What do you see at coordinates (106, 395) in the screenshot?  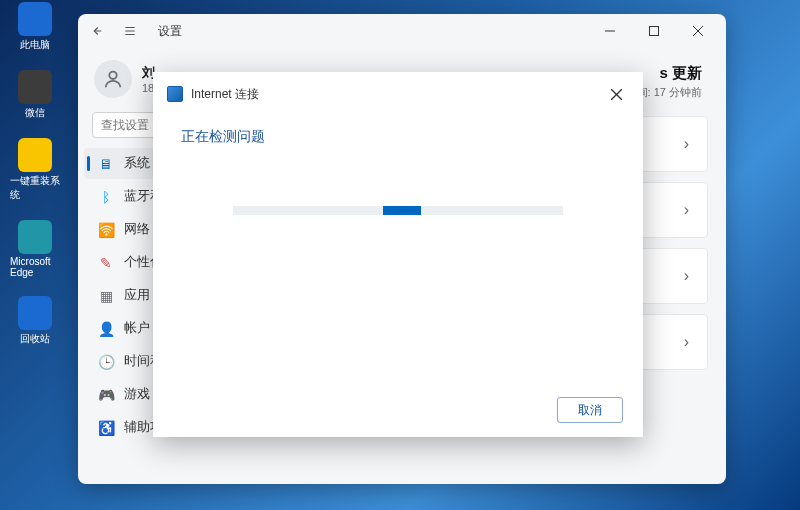 I see `gaming-icon: 🎮` at bounding box center [106, 395].